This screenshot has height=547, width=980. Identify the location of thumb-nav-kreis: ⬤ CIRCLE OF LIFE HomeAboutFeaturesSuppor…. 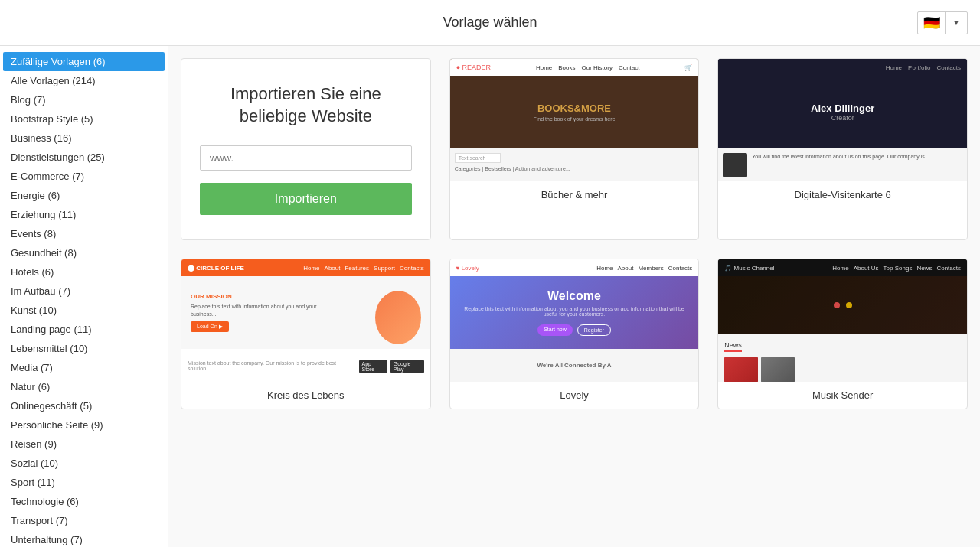
(306, 268).